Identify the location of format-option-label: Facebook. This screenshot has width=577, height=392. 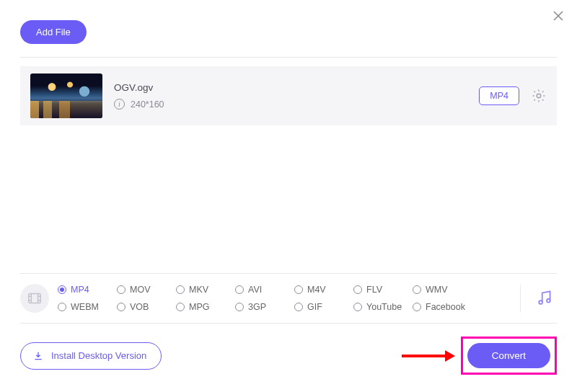
(446, 307).